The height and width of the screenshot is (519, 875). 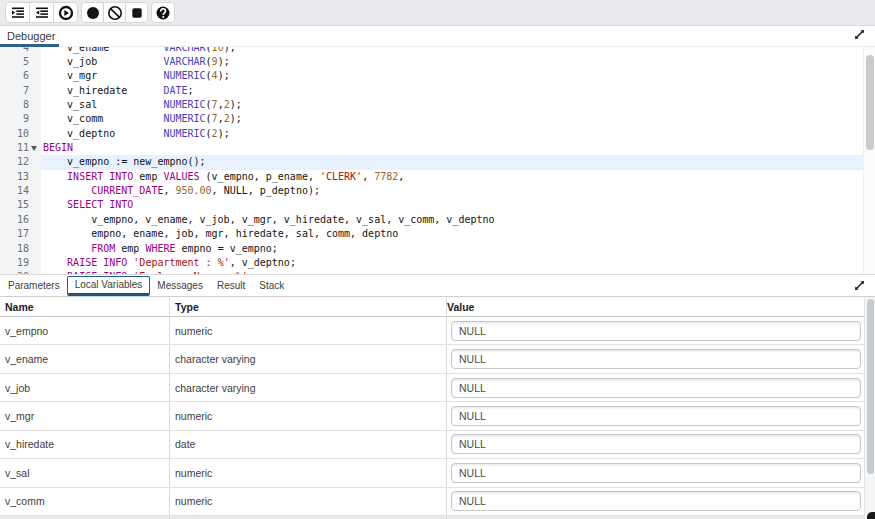 What do you see at coordinates (438, 36) in the screenshot?
I see `debugger-tabbar: Debugger` at bounding box center [438, 36].